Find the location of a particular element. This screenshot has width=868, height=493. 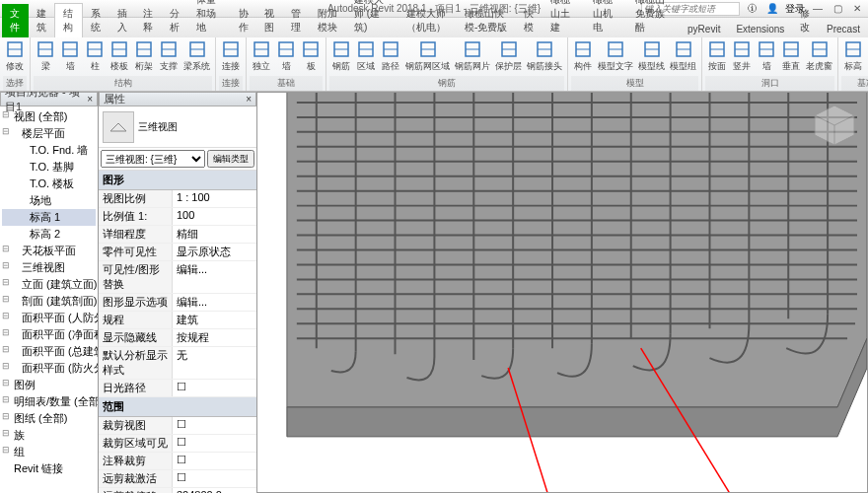

props-row: 裁剪视图☐ is located at coordinates (178, 426).